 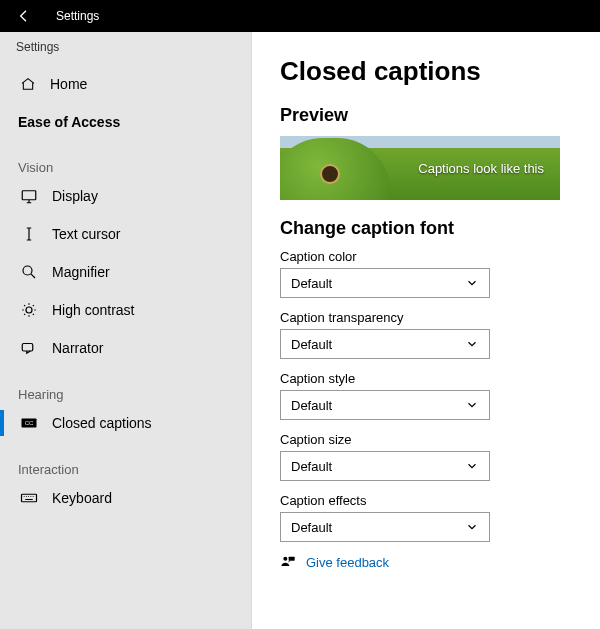 What do you see at coordinates (68, 84) in the screenshot?
I see `sidebar-home-label: Home` at bounding box center [68, 84].